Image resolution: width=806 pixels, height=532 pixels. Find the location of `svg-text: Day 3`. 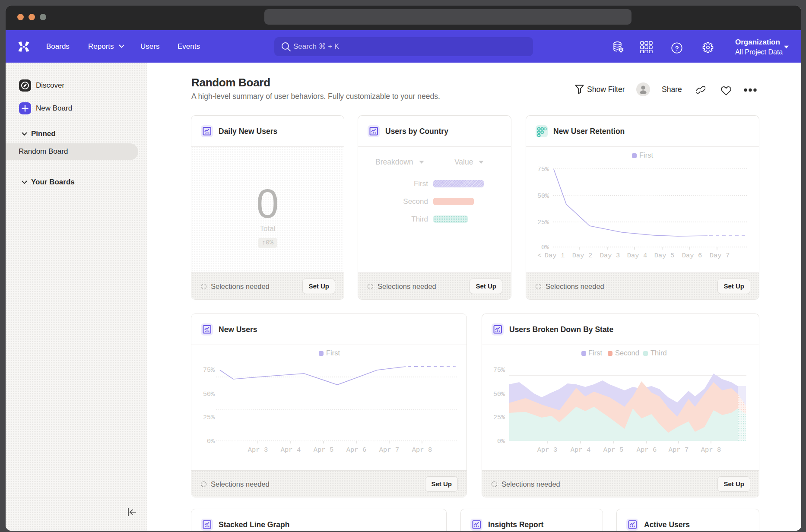

svg-text: Day 3 is located at coordinates (610, 256).